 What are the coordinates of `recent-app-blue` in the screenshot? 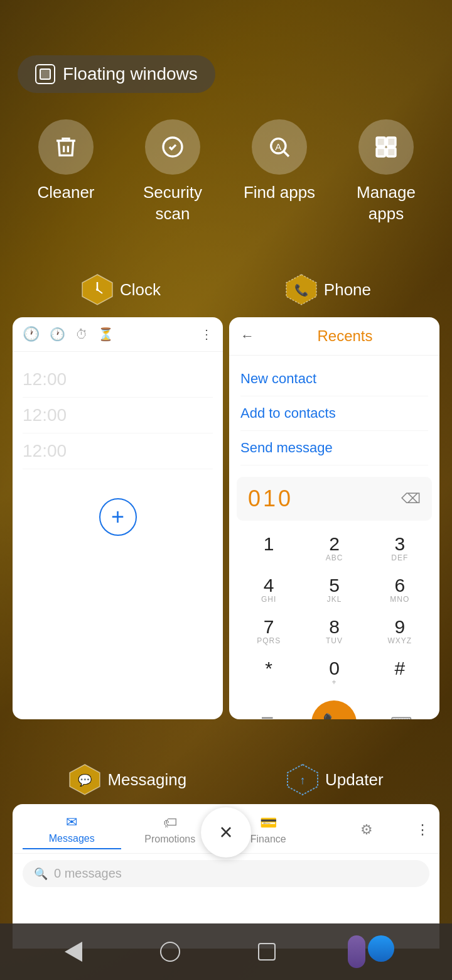 It's located at (381, 949).